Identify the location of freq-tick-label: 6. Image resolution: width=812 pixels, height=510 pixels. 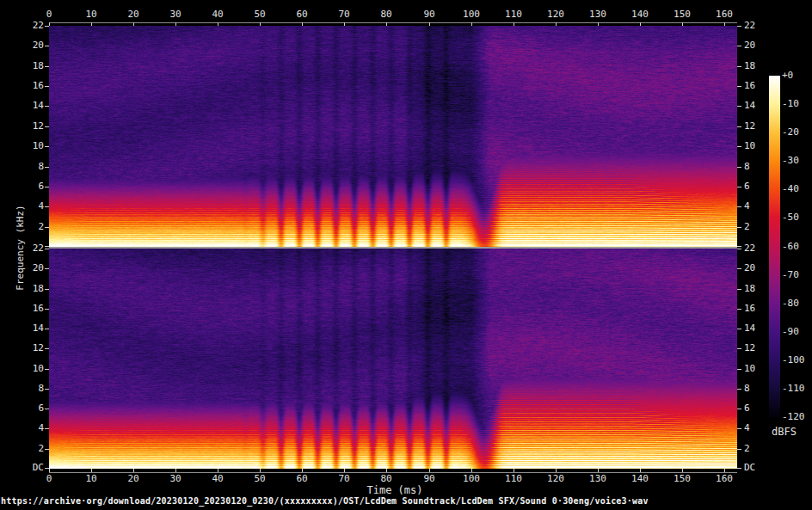
(757, 187).